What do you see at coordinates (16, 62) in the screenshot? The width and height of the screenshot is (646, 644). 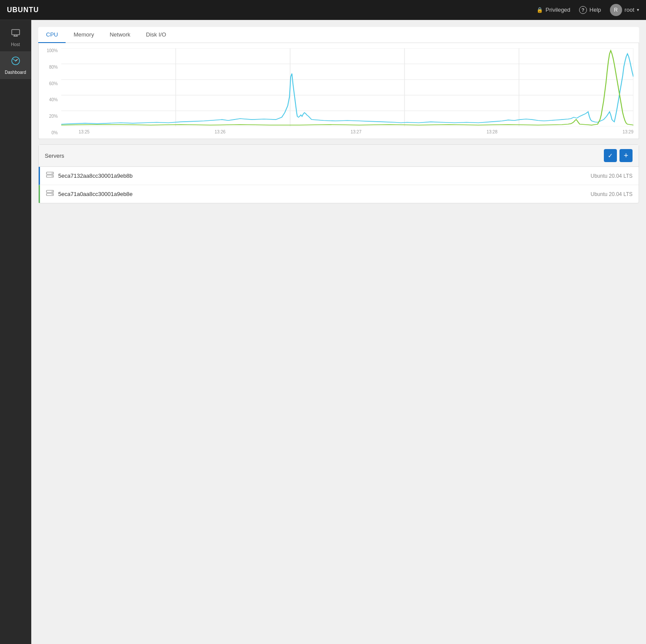 I see `dashboard-icon` at bounding box center [16, 62].